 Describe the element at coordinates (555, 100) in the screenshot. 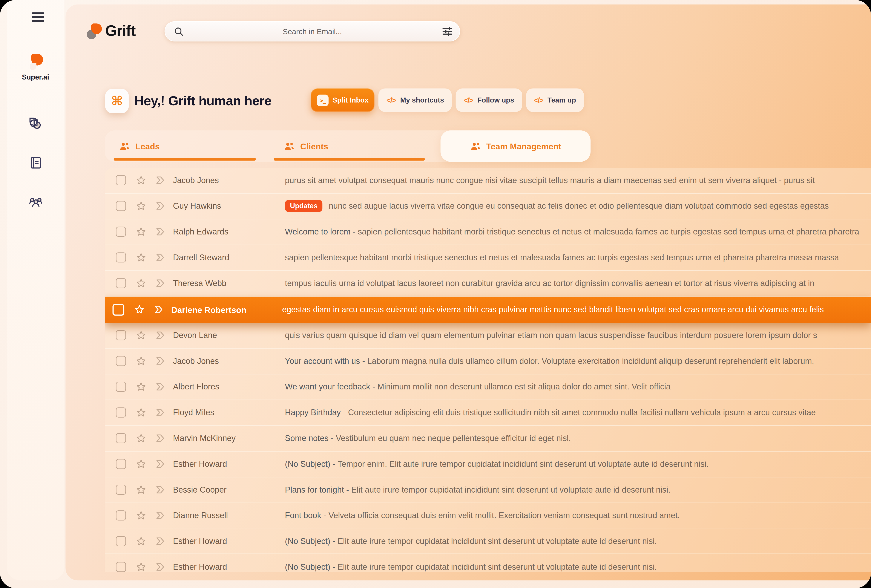

I see `team-up-button: </>Team up` at that location.